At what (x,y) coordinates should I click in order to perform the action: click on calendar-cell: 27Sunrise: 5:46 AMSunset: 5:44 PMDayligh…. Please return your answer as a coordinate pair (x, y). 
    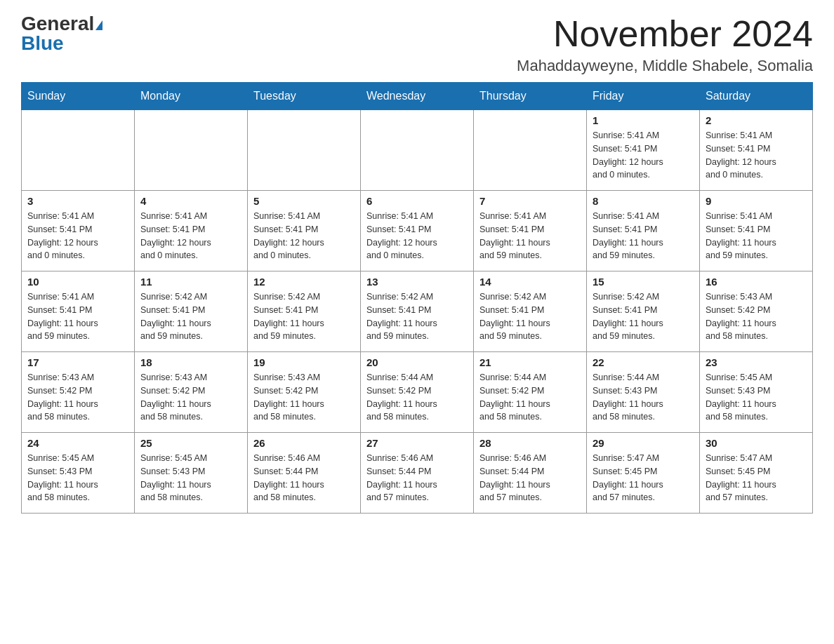
    Looking at the image, I should click on (417, 473).